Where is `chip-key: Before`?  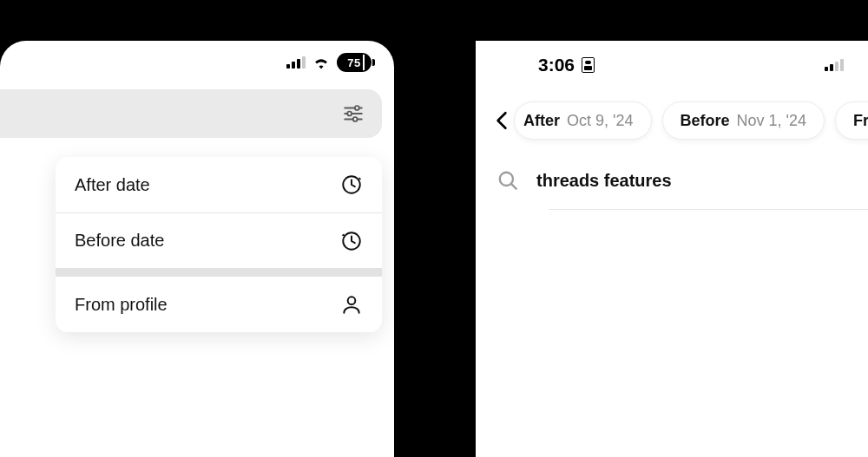
chip-key: Before is located at coordinates (705, 121).